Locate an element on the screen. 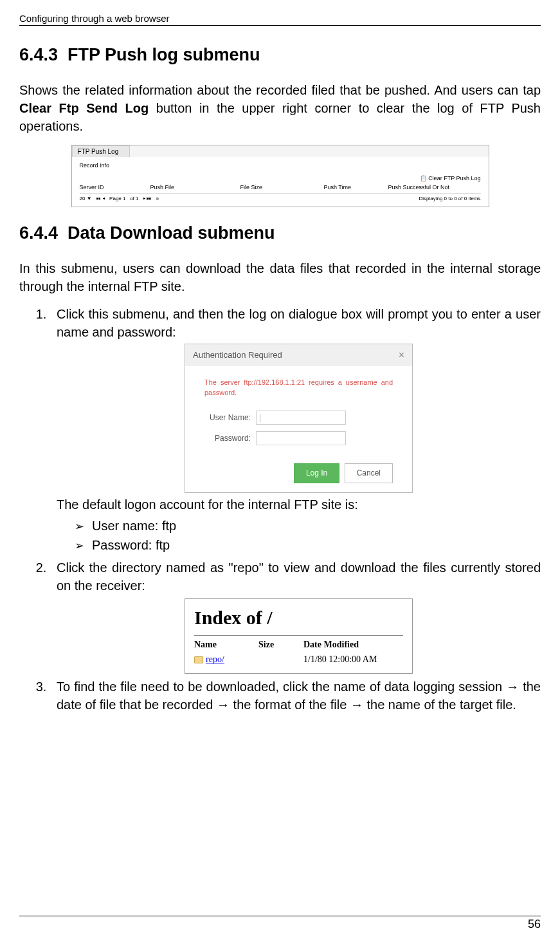  list-item-3: To find the file need to be downloaded, … is located at coordinates (296, 696).